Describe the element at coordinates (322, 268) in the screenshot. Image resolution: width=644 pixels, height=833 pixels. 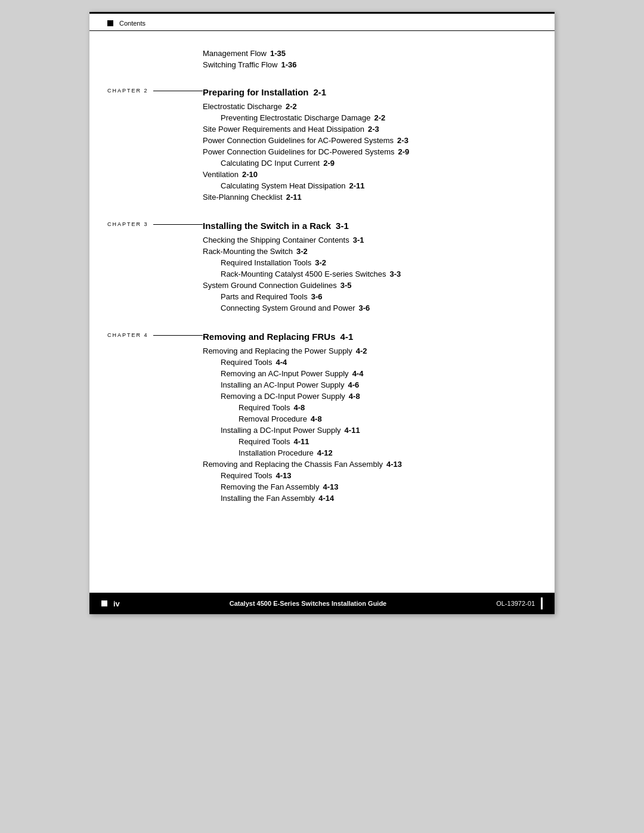
I see `chapter-3-section: Chapter 3 Installing the Switch in a Rac…` at that location.